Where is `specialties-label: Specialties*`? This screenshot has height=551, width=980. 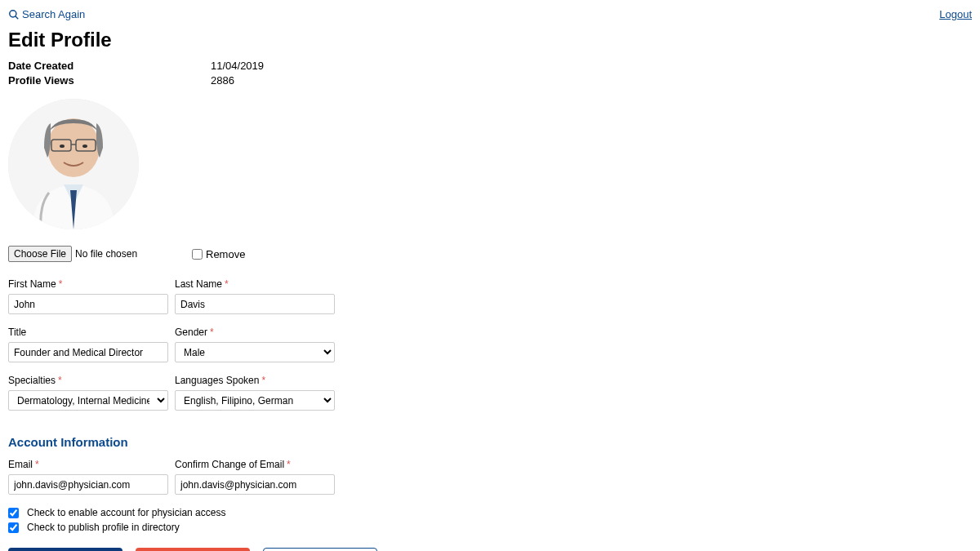
specialties-label: Specialties* is located at coordinates (88, 380).